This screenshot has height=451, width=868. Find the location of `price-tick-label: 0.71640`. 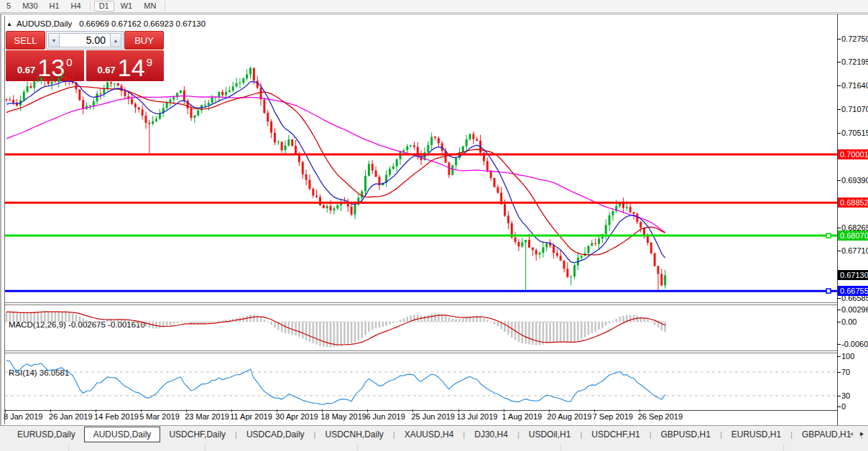

price-tick-label: 0.71640 is located at coordinates (855, 86).